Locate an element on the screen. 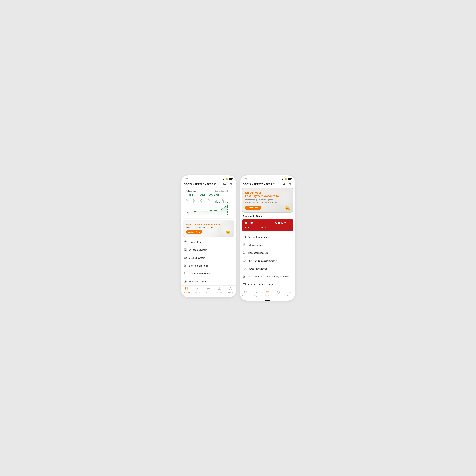 This screenshot has width=476, height=476. create-payment-icon is located at coordinates (185, 258).